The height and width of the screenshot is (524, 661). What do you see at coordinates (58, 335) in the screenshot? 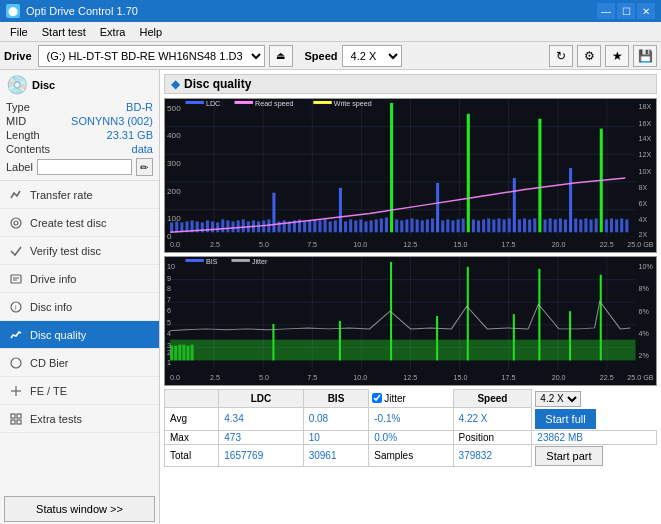
I see `nav-label-disc-quality: Disc quality` at bounding box center [58, 335].